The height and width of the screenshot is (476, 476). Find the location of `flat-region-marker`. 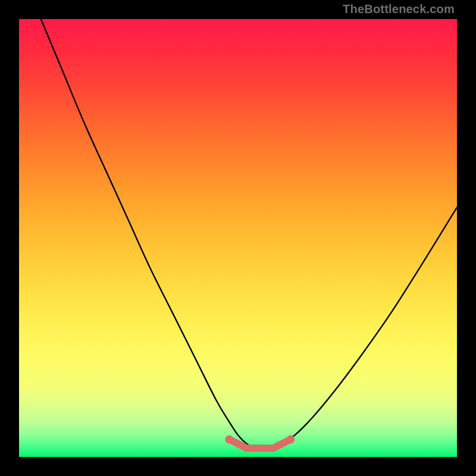

flat-region-marker is located at coordinates (259, 444).